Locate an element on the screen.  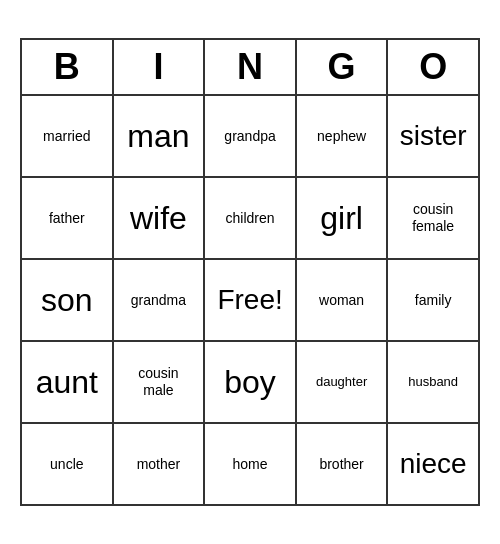
bingo-cell-1-4: cousinfemale is located at coordinates (433, 218).